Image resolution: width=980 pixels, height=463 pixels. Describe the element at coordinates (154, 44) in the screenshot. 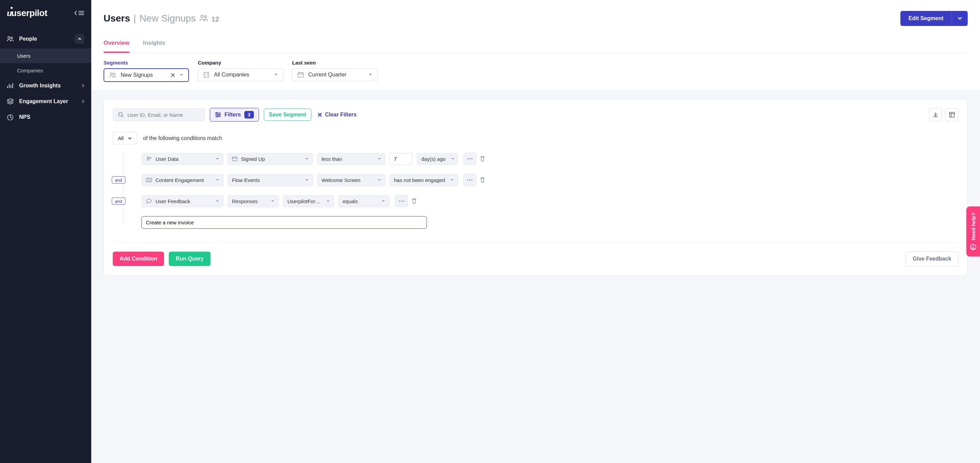

I see `tab-insights: Insights` at that location.